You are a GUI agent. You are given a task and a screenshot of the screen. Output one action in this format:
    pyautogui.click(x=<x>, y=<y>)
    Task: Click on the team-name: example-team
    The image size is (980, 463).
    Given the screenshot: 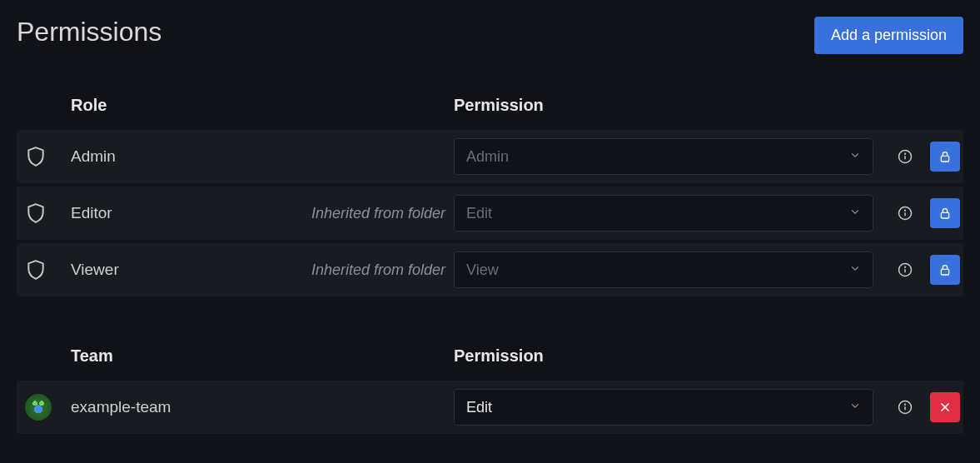 What is the action you would take?
    pyautogui.click(x=171, y=407)
    